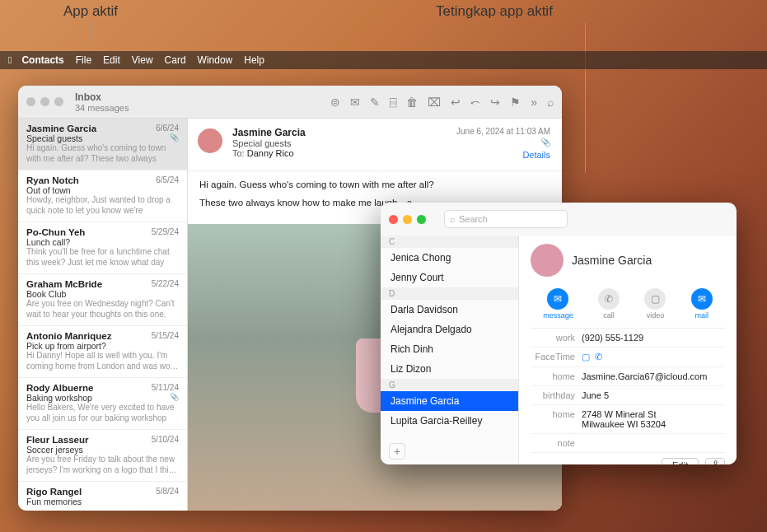 Image resolution: width=767 pixels, height=532 pixels. What do you see at coordinates (473, 219) in the screenshot?
I see `search-placeholder: Search` at bounding box center [473, 219].